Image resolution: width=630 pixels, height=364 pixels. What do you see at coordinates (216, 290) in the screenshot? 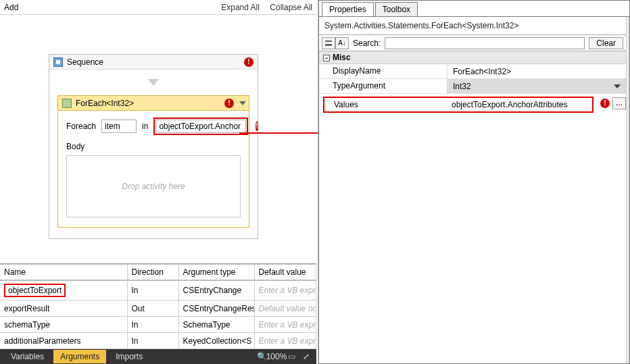
I see `cell-type: CSEntryChange` at bounding box center [216, 290].